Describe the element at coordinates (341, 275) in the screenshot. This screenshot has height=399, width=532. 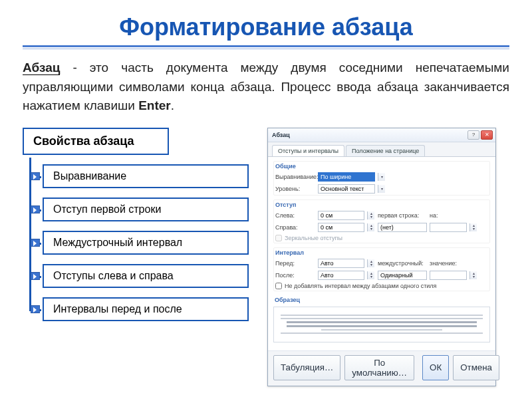
I see `space-after-input: Авто` at that location.